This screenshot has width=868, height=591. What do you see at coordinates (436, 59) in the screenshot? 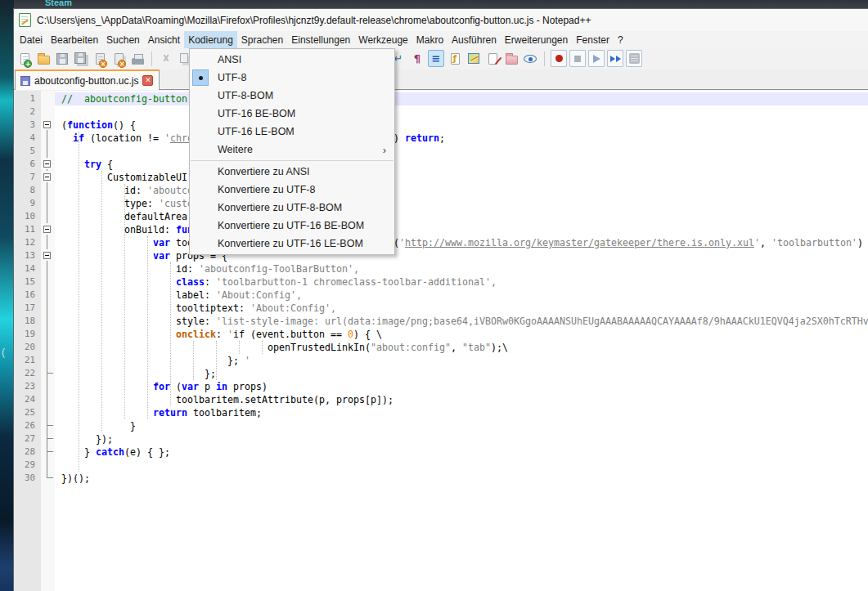
I see `indent-guide-icon: ≡` at bounding box center [436, 59].